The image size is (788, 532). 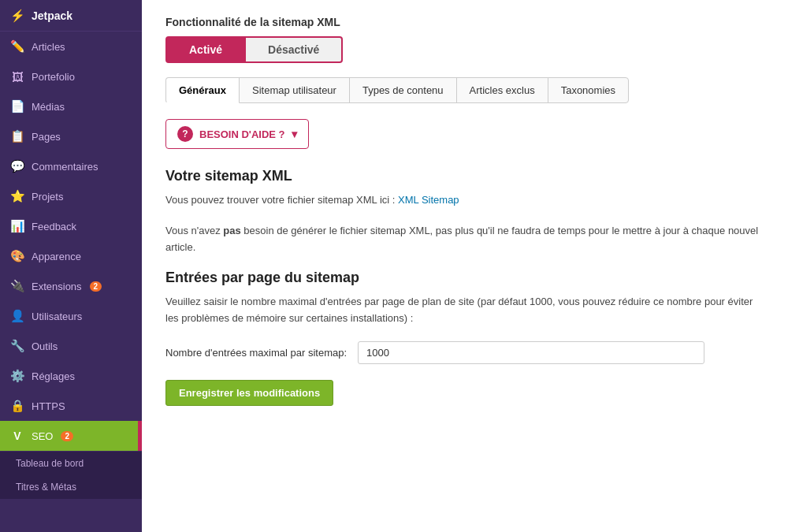 I want to click on section1-note-bold: pas, so click(x=232, y=230).